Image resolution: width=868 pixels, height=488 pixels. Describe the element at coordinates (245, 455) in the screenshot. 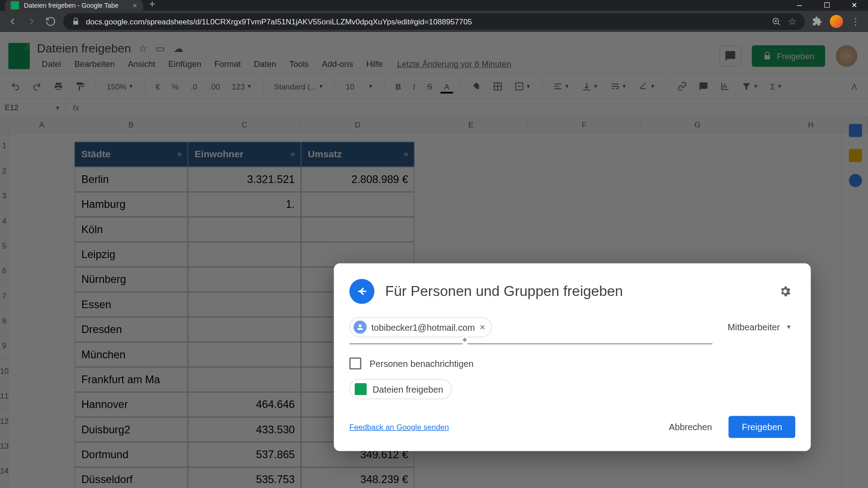

I see `cell: 537.865` at that location.